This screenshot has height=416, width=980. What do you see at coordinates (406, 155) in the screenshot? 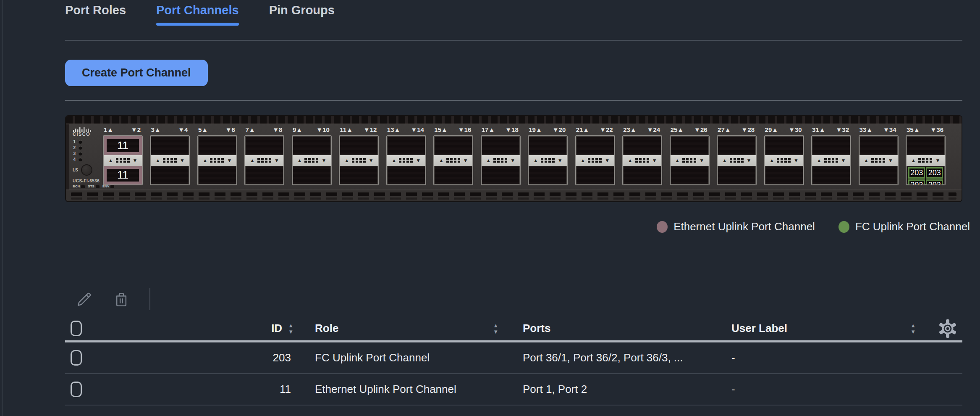
I see `port-group-13-14: 13▲▼14▲▼` at bounding box center [406, 155].